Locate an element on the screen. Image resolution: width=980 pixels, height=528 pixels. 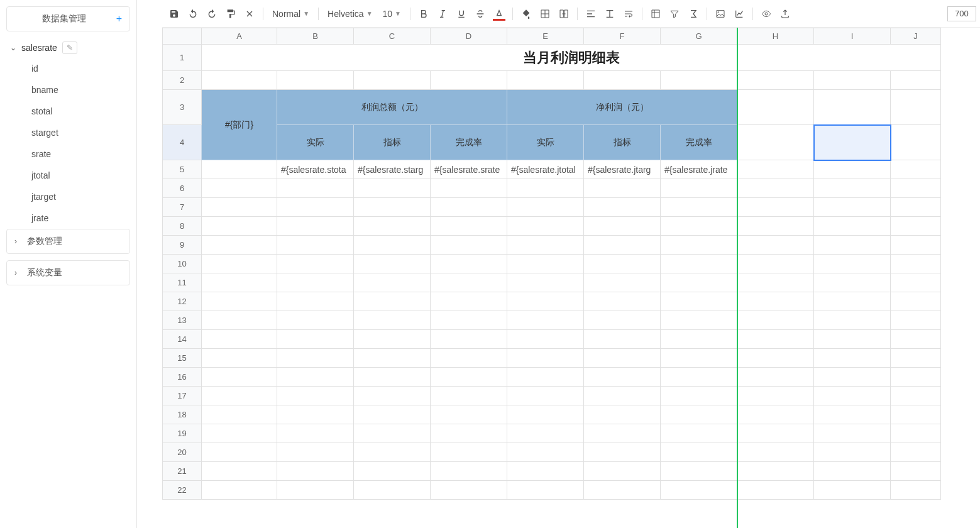
cell-F20 is located at coordinates (622, 453).